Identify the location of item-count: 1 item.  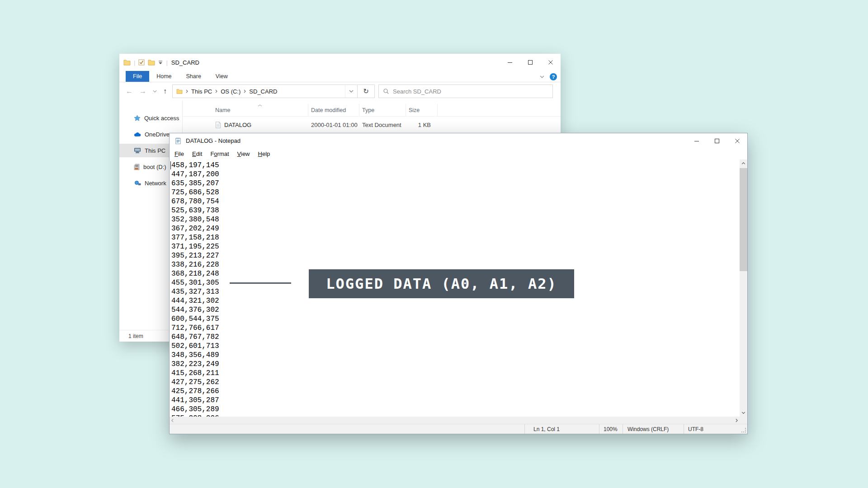
(136, 336).